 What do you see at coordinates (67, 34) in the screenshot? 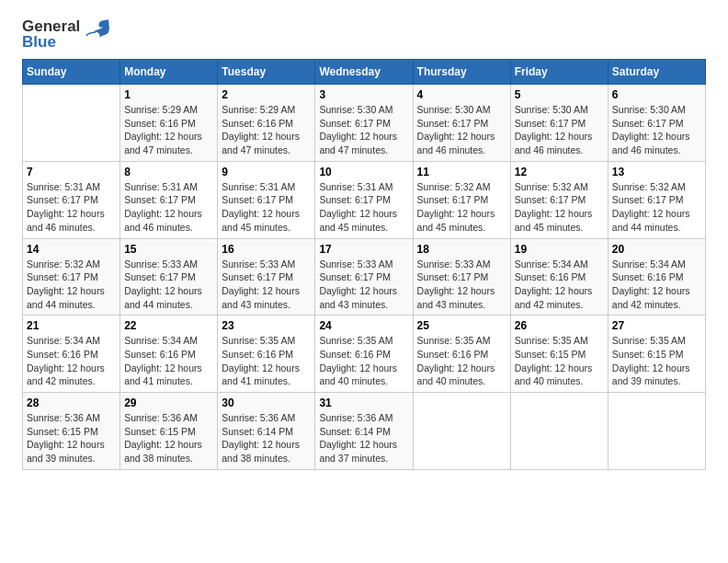
I see `logo-container: General Blue` at bounding box center [67, 34].